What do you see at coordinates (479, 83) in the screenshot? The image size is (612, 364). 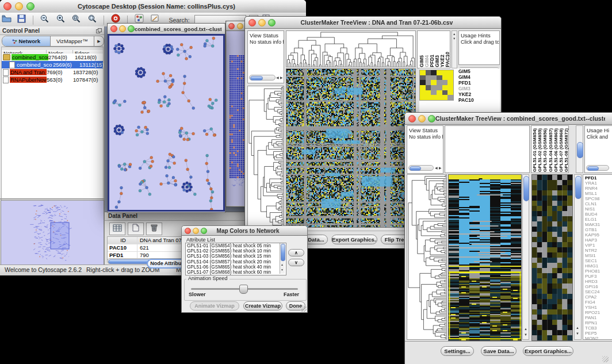 I see `tv1-gene-label: PFD1` at bounding box center [479, 83].